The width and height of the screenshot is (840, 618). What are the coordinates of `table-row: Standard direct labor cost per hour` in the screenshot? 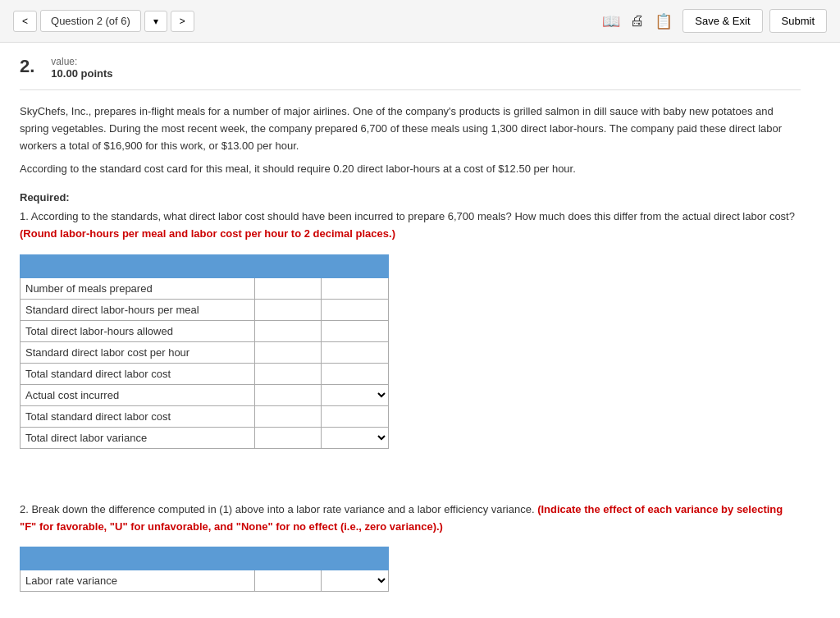 It's located at (205, 352).